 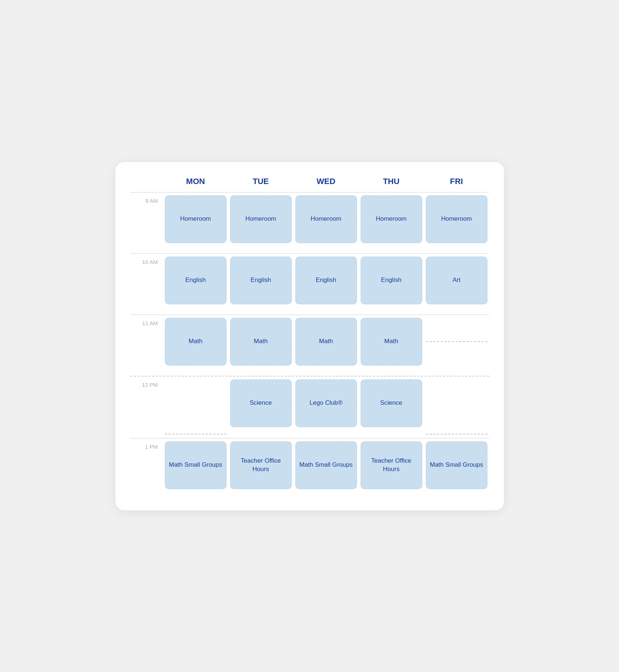 What do you see at coordinates (196, 184) in the screenshot?
I see `header-mon: MON` at bounding box center [196, 184].